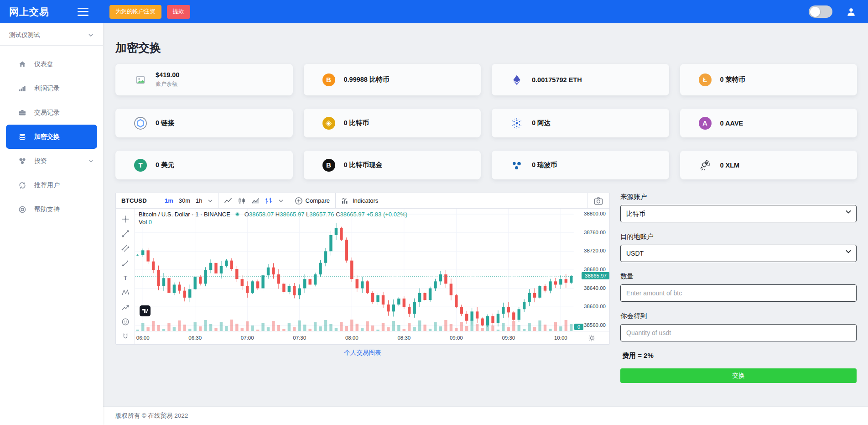 Image resolution: width=868 pixels, height=425 pixels. What do you see at coordinates (125, 219) in the screenshot?
I see `crosshair-icon` at bounding box center [125, 219].